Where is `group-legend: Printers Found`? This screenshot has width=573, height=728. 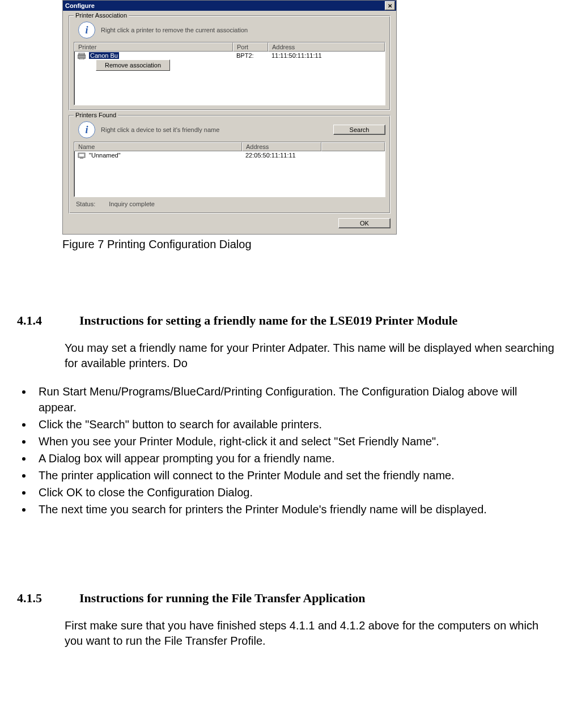
group-legend: Printers Found is located at coordinates (96, 115).